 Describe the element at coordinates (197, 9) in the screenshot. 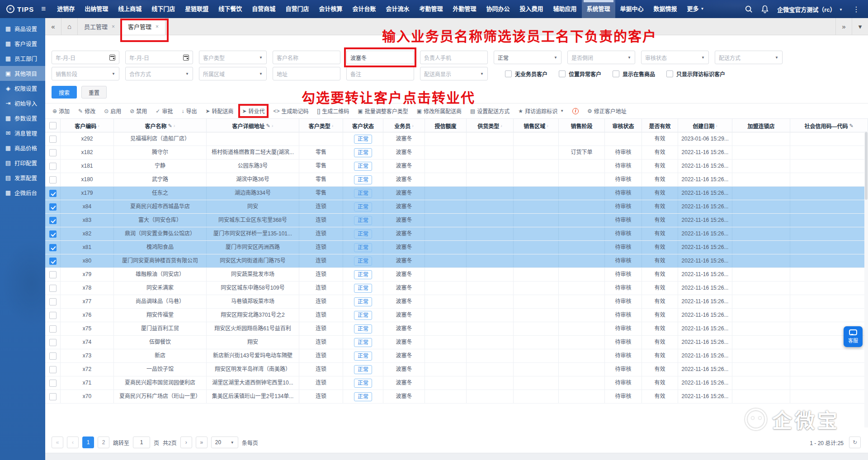

I see `nav-item: 星链联盟` at that location.